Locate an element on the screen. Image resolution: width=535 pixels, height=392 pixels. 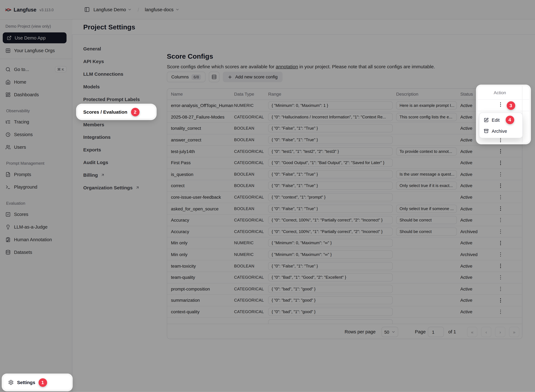
sidebar-item-settings: Settings is located at coordinates (37, 383).